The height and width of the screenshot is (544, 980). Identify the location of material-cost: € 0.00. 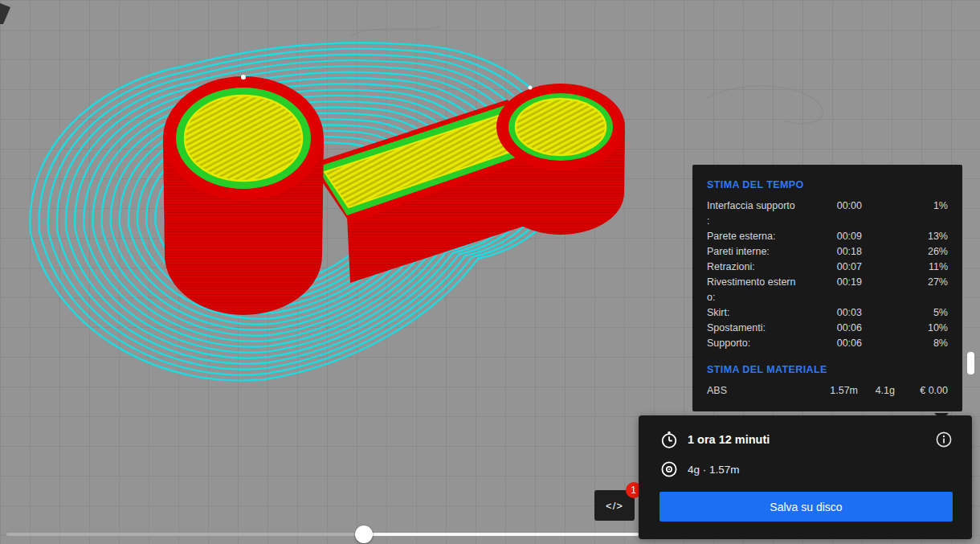
(921, 391).